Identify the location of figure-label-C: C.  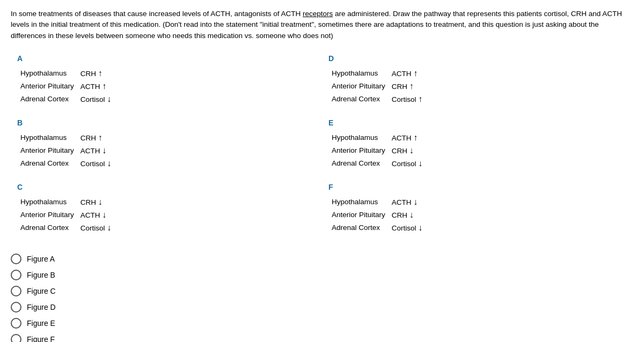
(166, 187).